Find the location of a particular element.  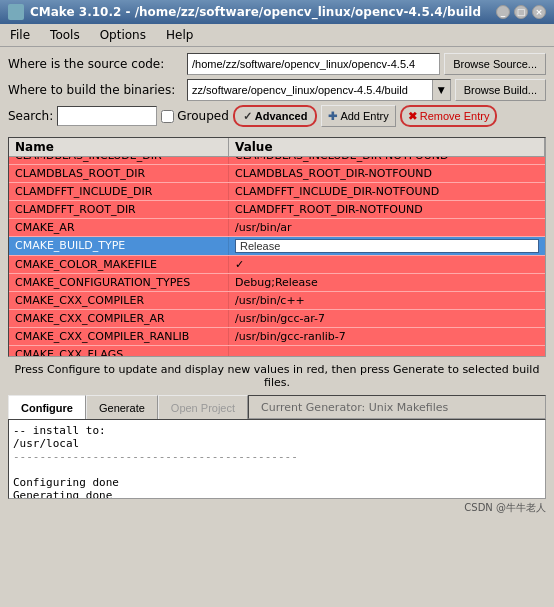

value-cell: /usr/bin/c++ is located at coordinates (387, 300).